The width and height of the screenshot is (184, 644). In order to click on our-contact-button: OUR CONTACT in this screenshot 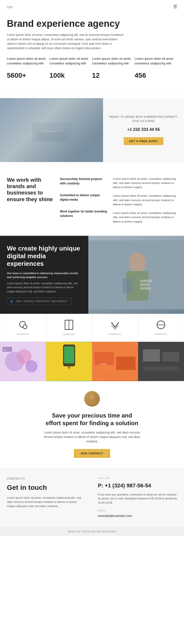, I will do `click(92, 454)`.